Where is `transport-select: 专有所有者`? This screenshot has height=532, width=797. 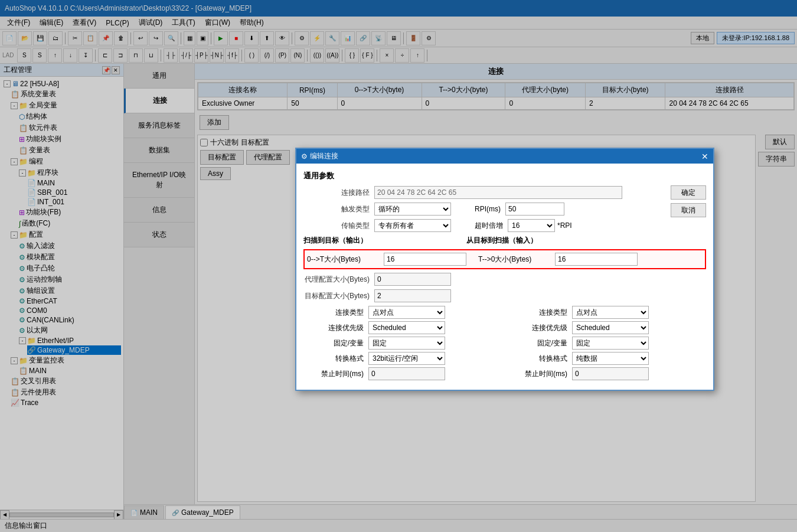
transport-select: 专有所有者 is located at coordinates (413, 226).